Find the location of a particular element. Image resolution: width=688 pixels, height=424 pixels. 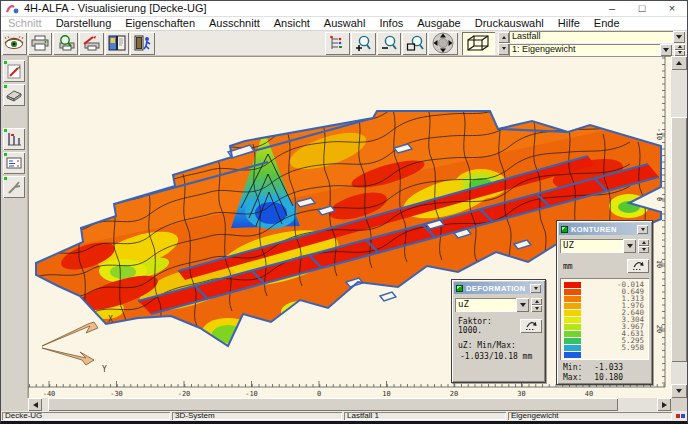

maximize-button: □ is located at coordinates (642, 9).